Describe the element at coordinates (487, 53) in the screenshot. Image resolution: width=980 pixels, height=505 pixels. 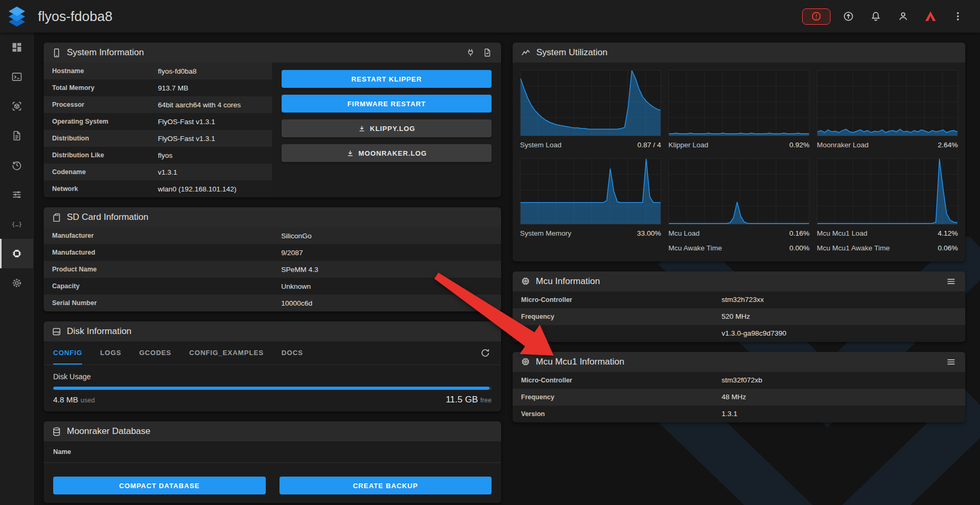
I see `log-file-icon` at that location.